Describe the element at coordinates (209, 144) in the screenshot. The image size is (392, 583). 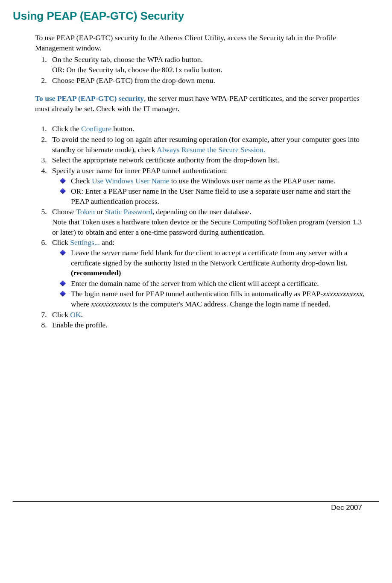
I see `list-item: To avoid the need to log on again after …` at that location.